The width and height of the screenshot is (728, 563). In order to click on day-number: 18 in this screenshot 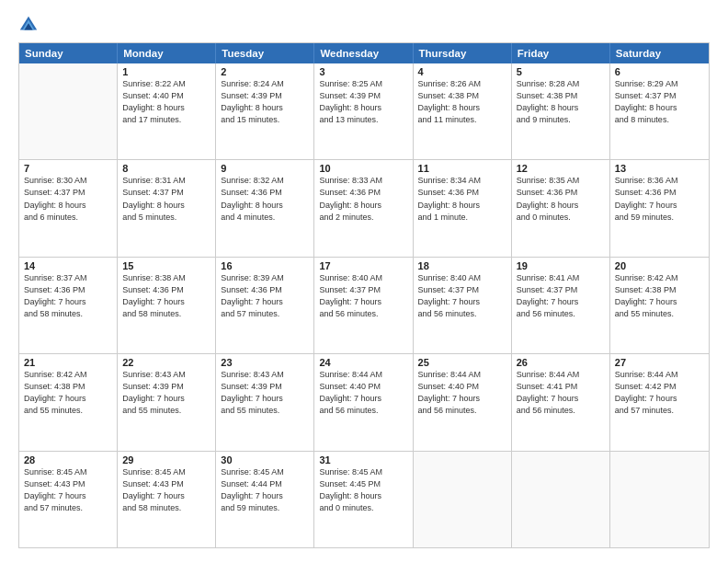, I will do `click(462, 266)`.